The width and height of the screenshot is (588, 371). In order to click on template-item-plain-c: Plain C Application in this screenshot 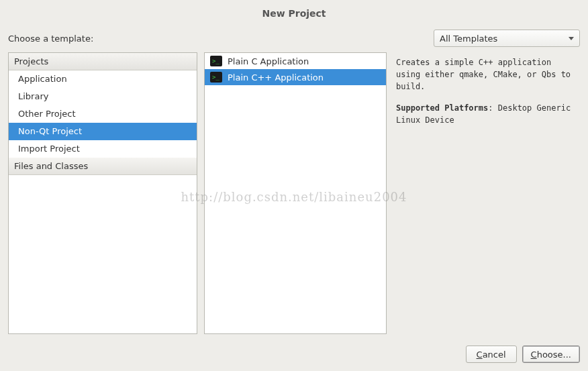, I will do `click(295, 61)`.